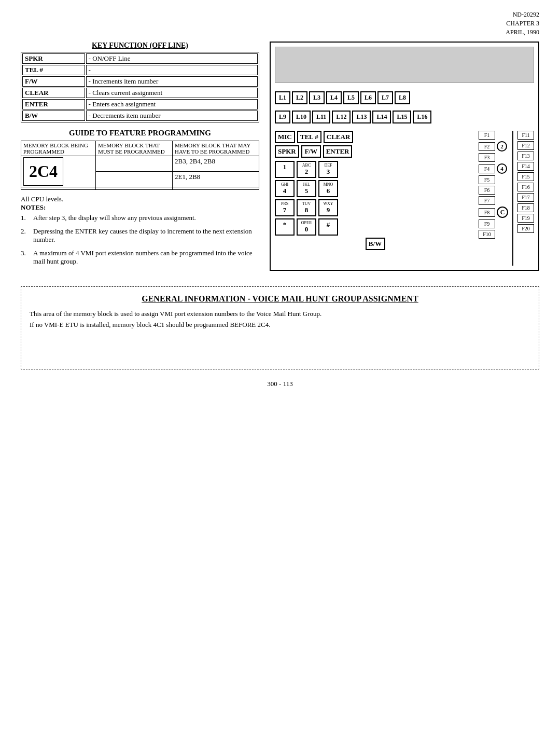  What do you see at coordinates (494, 158) in the screenshot?
I see `f-key-row: F3` at bounding box center [494, 158].